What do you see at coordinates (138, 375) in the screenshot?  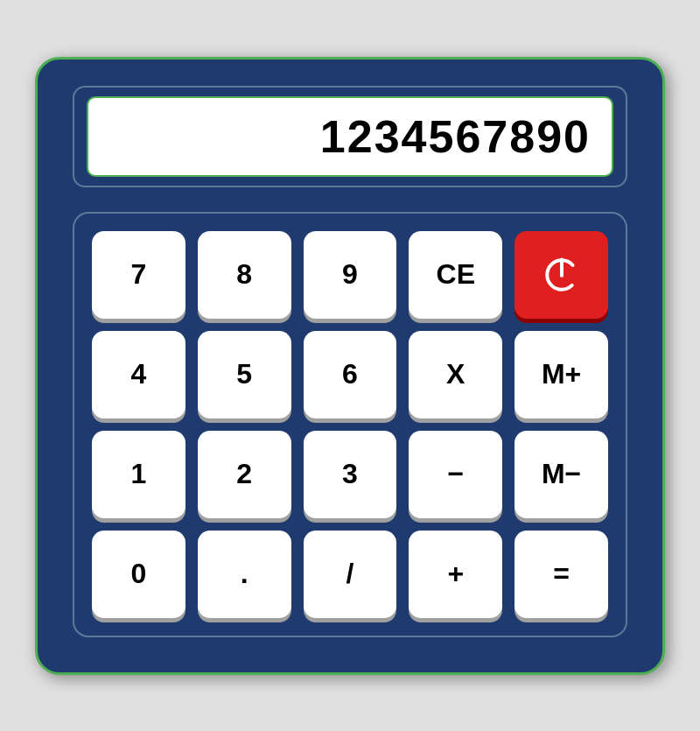 I see `key-4: 4` at bounding box center [138, 375].